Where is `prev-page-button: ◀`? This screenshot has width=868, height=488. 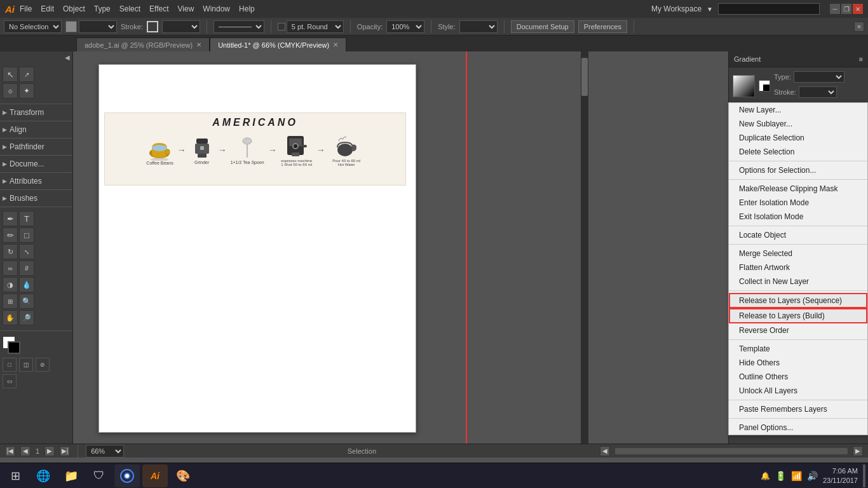
prev-page-button: ◀ is located at coordinates (25, 451).